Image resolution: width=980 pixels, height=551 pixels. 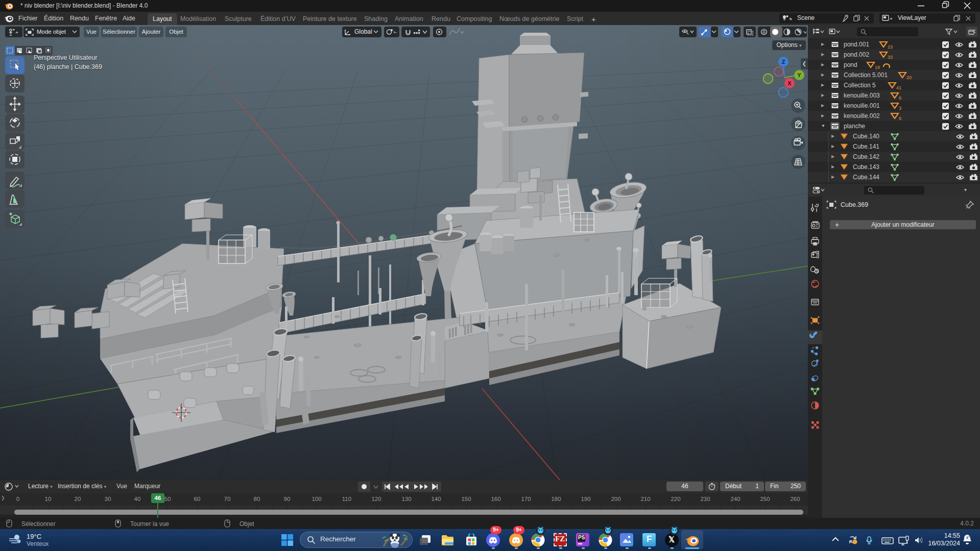 I want to click on svg-text: Tourner la vue, so click(x=150, y=524).